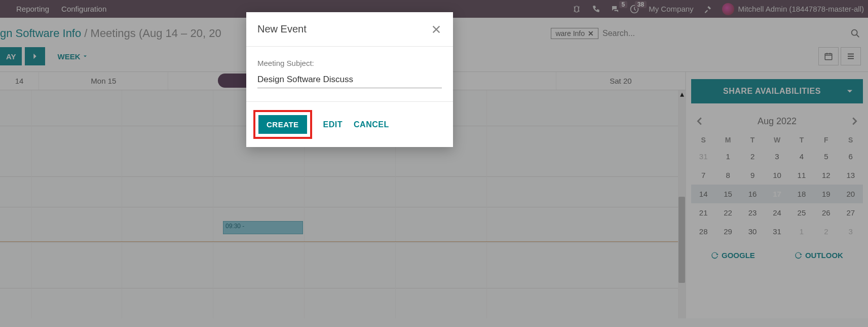 This screenshot has height=327, width=868. Describe the element at coordinates (350, 80) in the screenshot. I see `new-event-modal: New Event Meeting Subject: CREATE EDIT C…` at that location.